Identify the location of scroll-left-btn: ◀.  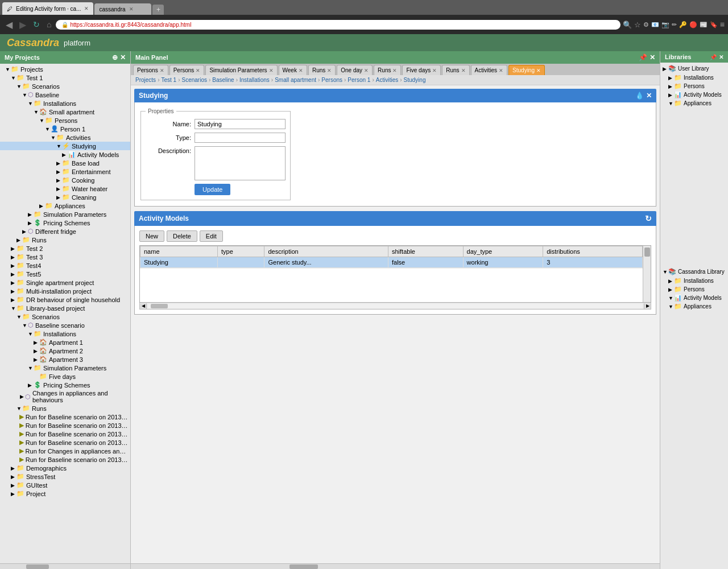
(143, 306).